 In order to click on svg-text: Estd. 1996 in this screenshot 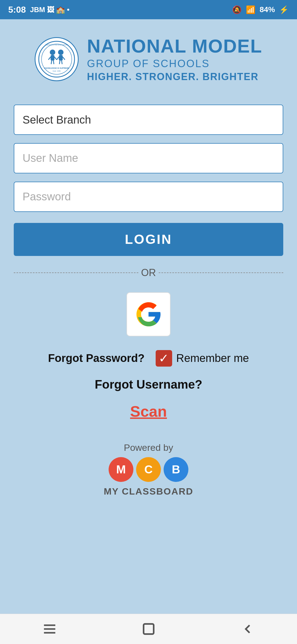, I will do `click(57, 71)`.